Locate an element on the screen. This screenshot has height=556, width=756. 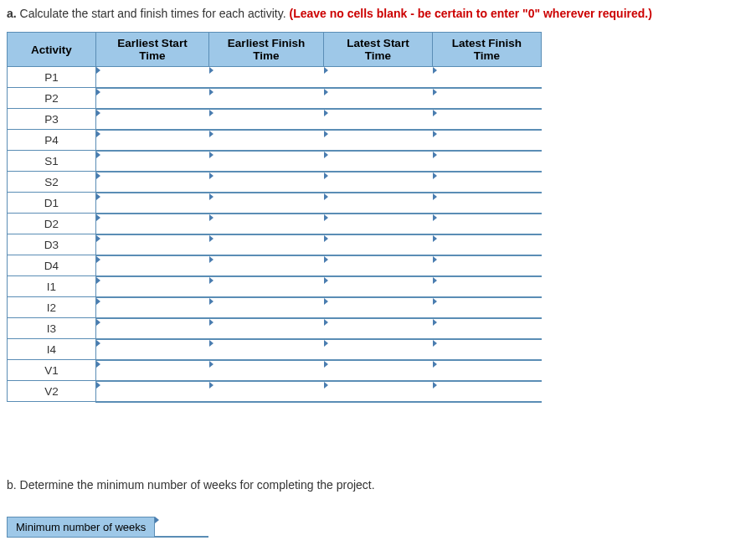
table-header-row: Activity Earliest Start Time Earliest Fi… is located at coordinates (275, 50).